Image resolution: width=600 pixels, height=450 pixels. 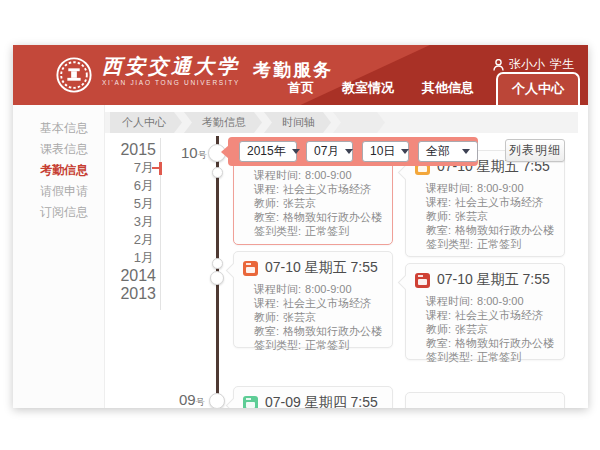 What do you see at coordinates (448, 92) in the screenshot?
I see `nav-item-other-info: 其他信息` at bounding box center [448, 92].